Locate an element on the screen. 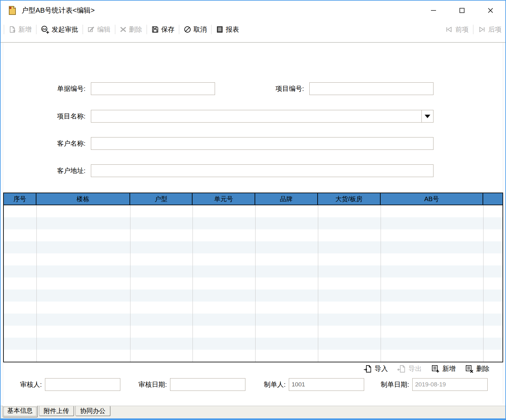  minimize-icon is located at coordinates (433, 10).